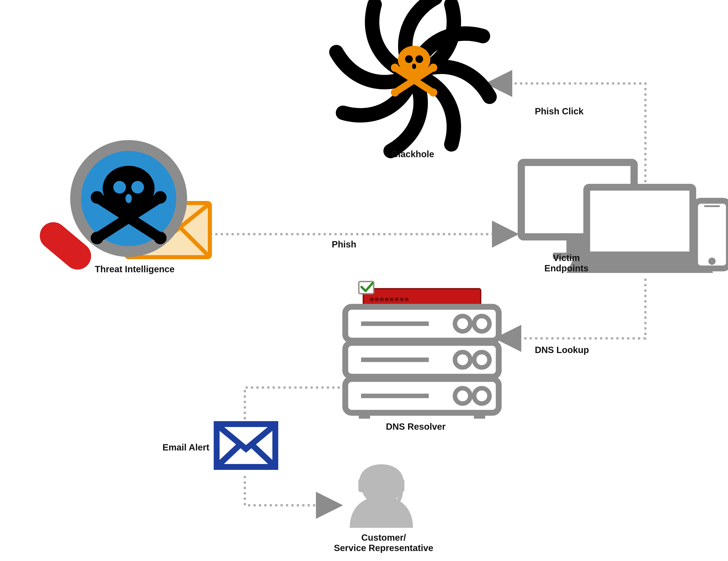 The image size is (728, 561). Describe the element at coordinates (295, 406) in the screenshot. I see `edge-resolver-to-email` at that location.